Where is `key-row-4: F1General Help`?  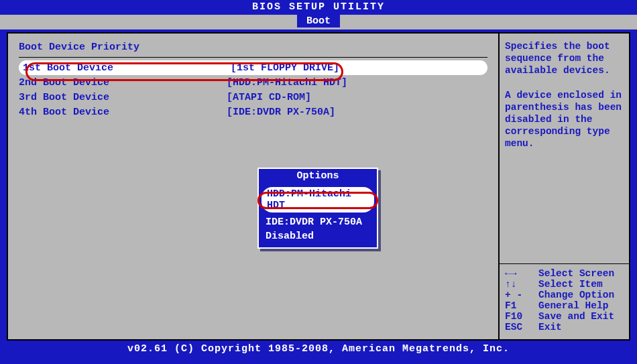 key-row-4: F1General Help is located at coordinates (565, 306).